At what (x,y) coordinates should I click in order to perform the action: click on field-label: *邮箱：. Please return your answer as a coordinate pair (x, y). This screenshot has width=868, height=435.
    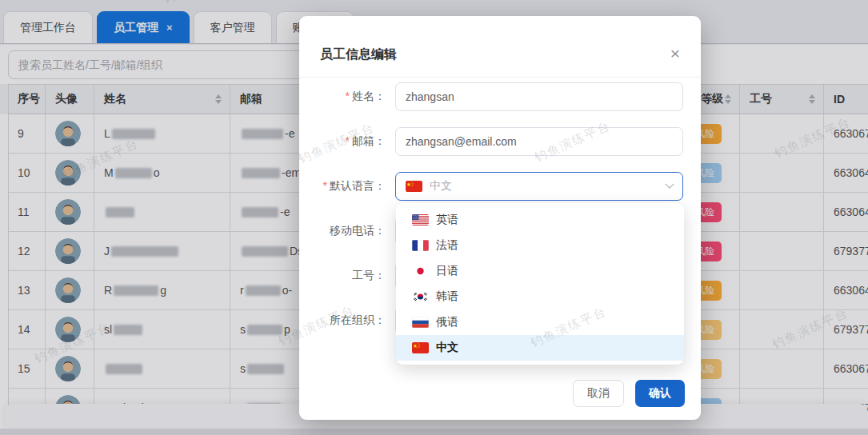
    Looking at the image, I should click on (347, 142).